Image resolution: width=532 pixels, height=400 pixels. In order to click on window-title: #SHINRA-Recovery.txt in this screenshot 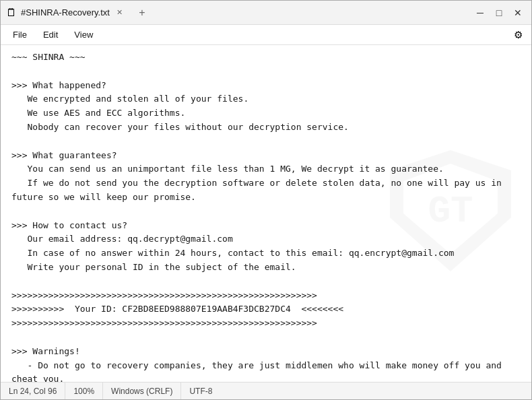, I will do `click(65, 12)`.